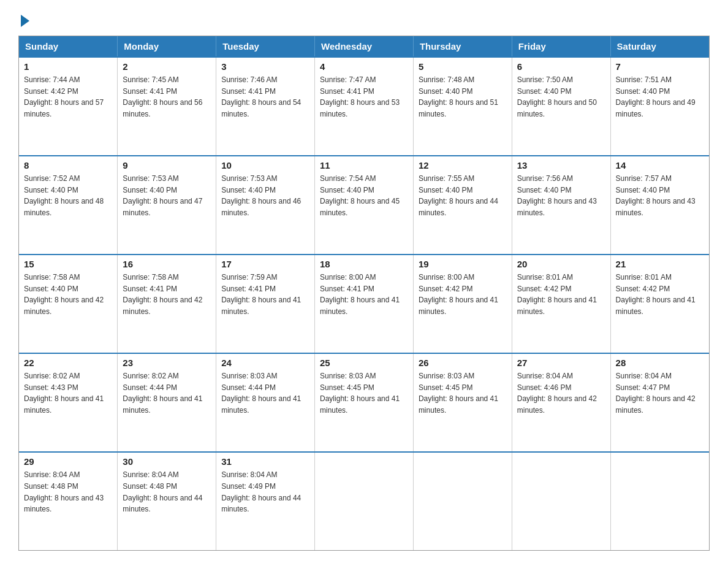 Image resolution: width=728 pixels, height=563 pixels. I want to click on day-info: Sunrise: 8:00 AMSunset: 4:41 PMDaylight:…, so click(360, 294).